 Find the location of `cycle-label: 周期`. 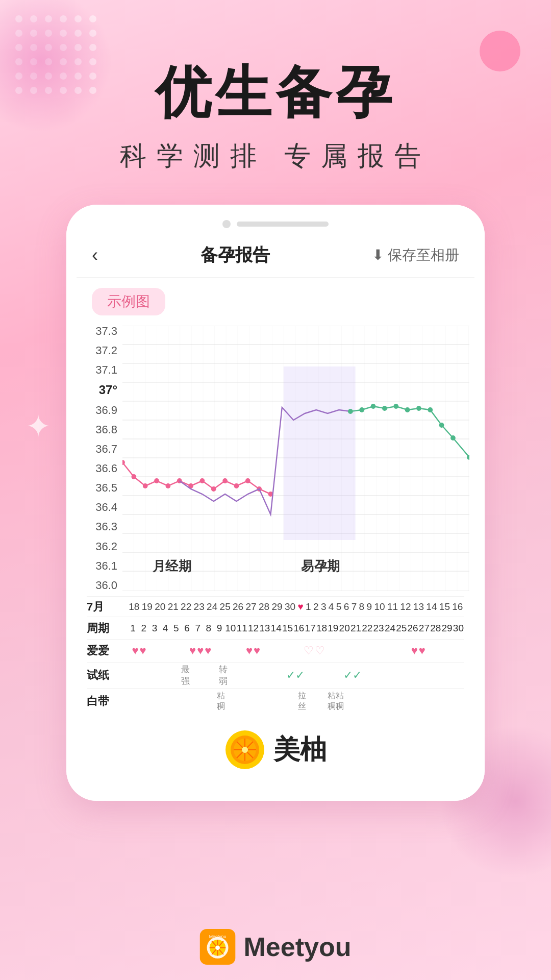

cycle-label: 周期 is located at coordinates (107, 628).